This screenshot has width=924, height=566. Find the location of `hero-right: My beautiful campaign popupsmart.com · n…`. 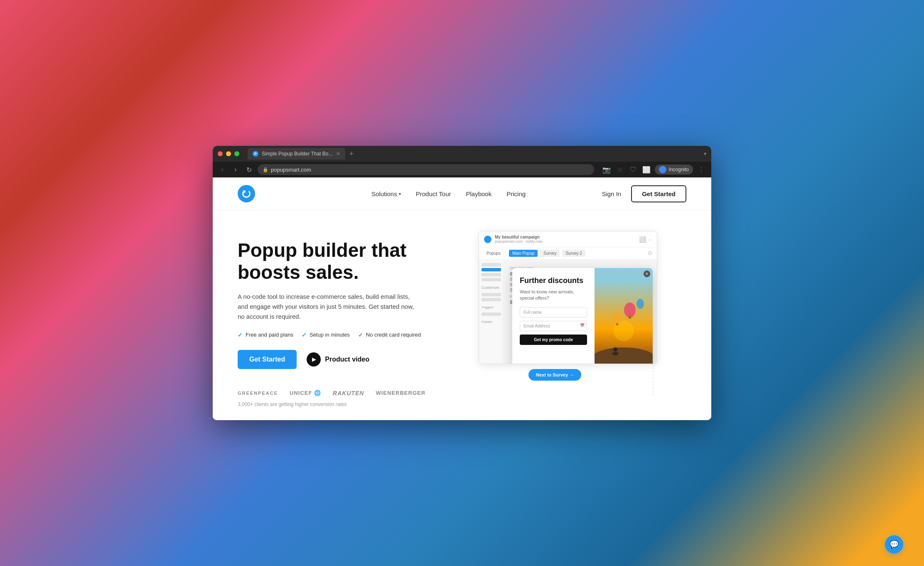

hero-right: My beautiful campaign popupsmart.com · n… is located at coordinates (582, 314).